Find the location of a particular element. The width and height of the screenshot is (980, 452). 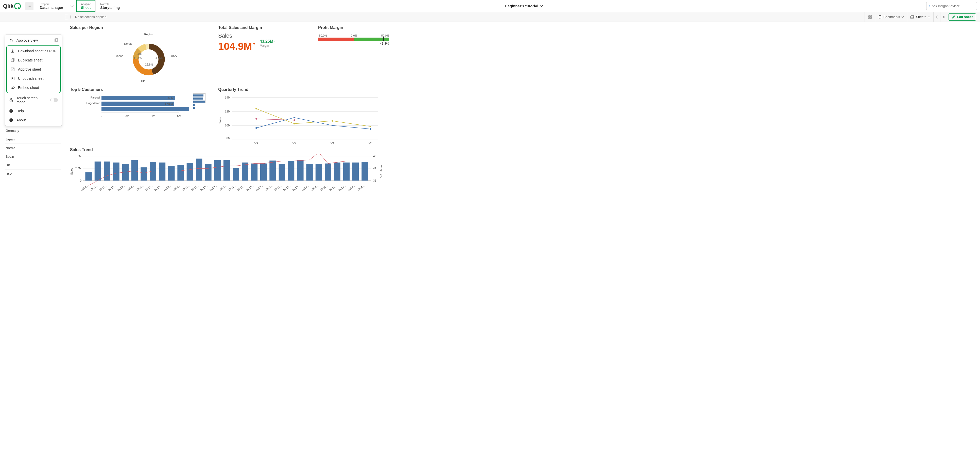

region-option: USA is located at coordinates (33, 174).